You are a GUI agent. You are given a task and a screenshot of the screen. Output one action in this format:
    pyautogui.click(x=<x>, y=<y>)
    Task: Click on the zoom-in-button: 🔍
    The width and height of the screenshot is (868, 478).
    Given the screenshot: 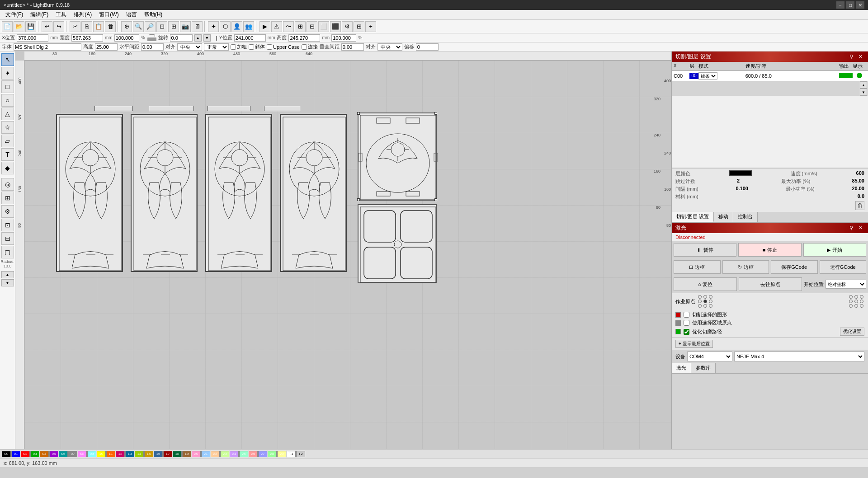 What is the action you would take?
    pyautogui.click(x=138, y=27)
    